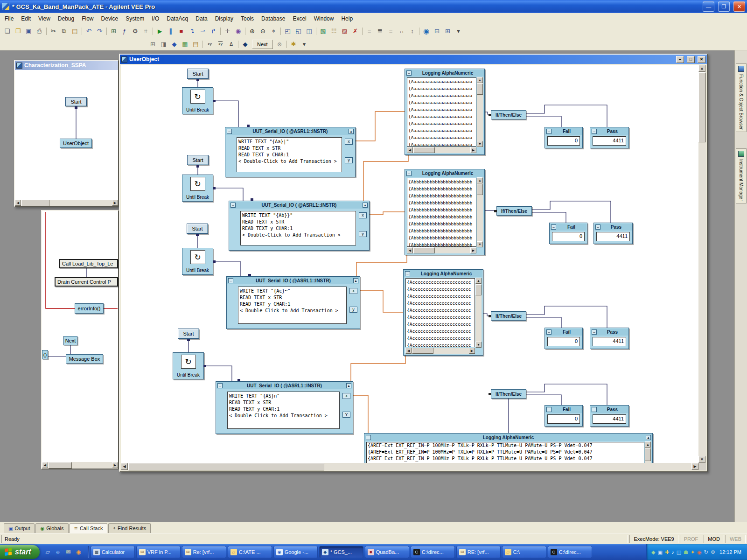 The width and height of the screenshot is (747, 560). Describe the element at coordinates (19, 528) in the screenshot. I see `tab-output: ▣ Output` at that location.